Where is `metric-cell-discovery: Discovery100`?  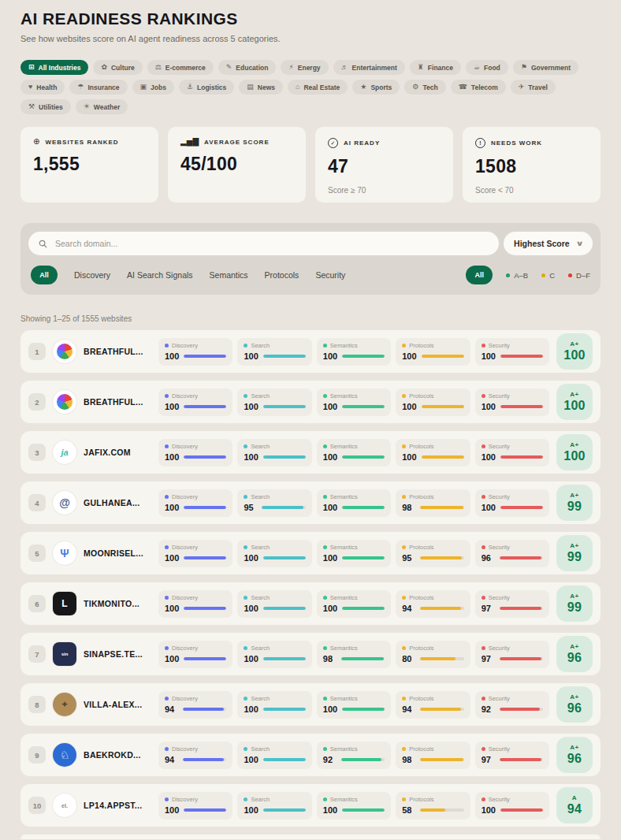
metric-cell-discovery: Discovery100 is located at coordinates (195, 604).